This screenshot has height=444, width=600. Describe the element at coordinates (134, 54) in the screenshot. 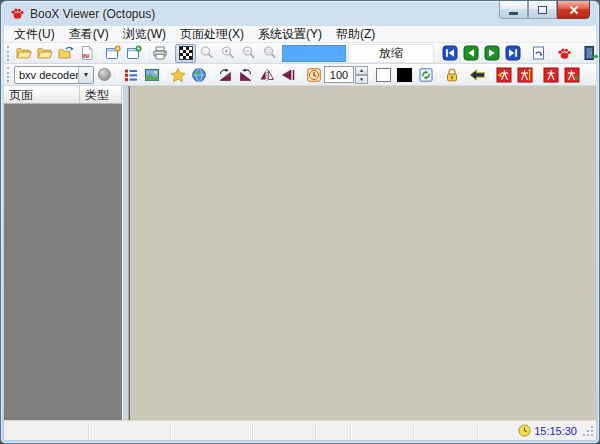

I see `add-page-green-button` at that location.